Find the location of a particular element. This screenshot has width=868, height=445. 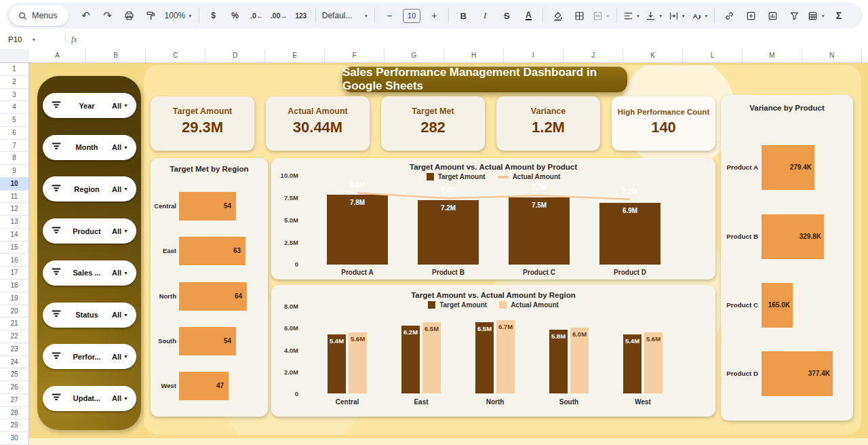

row-header-24: 24 is located at coordinates (15, 362).